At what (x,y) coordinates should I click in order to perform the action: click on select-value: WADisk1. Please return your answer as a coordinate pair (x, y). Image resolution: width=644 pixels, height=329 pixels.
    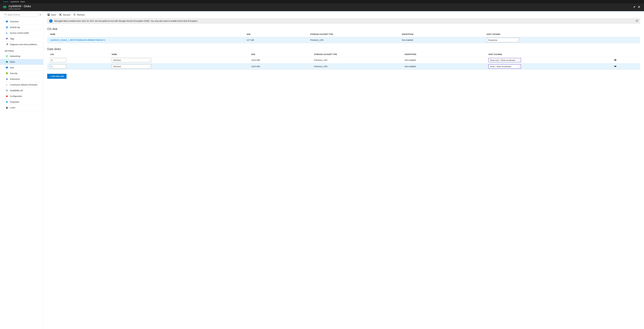
    Looking at the image, I should click on (117, 60).